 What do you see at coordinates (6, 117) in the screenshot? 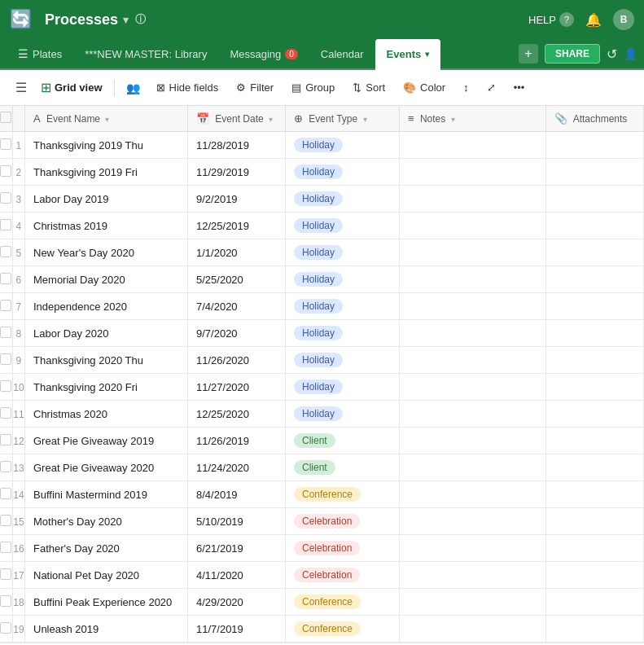
I see `select-all-checkbox` at bounding box center [6, 117].